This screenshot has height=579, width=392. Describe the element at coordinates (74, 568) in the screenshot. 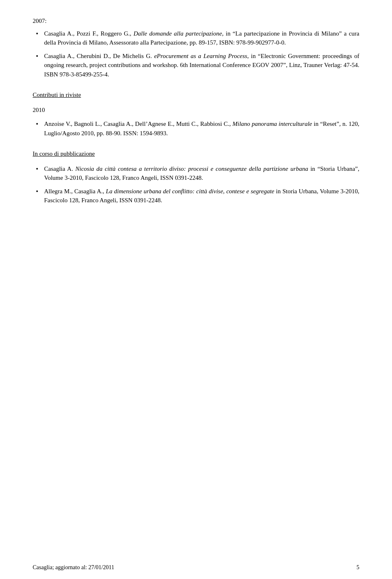

I see `footer-left: Casaglia; aggiornato al: 27/01/2011` at that location.